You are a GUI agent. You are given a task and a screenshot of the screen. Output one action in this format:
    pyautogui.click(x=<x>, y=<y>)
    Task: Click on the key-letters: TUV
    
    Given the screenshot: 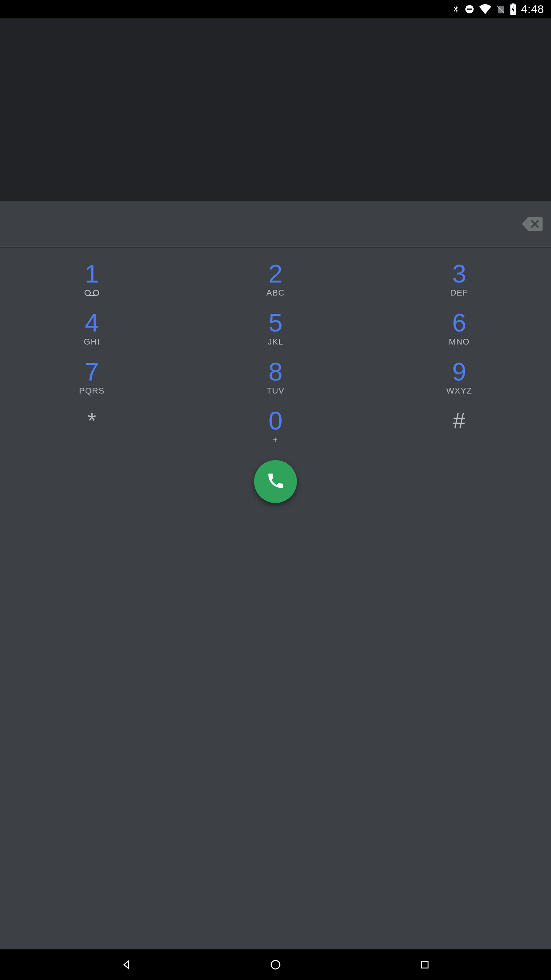 What is the action you would take?
    pyautogui.click(x=276, y=391)
    